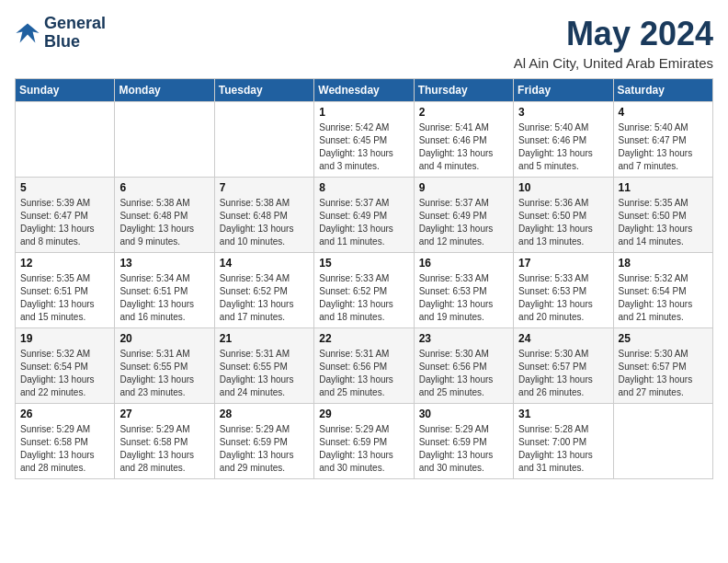 The height and width of the screenshot is (563, 728). Describe the element at coordinates (614, 34) in the screenshot. I see `calendar-title: May 2024` at that location.